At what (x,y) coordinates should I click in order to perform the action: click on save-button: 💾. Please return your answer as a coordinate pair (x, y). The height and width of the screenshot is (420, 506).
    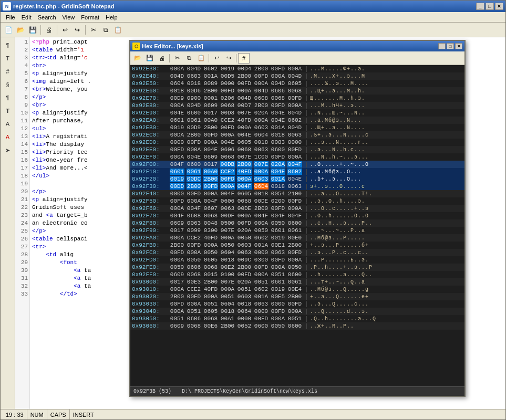
    Looking at the image, I should click on (33, 30).